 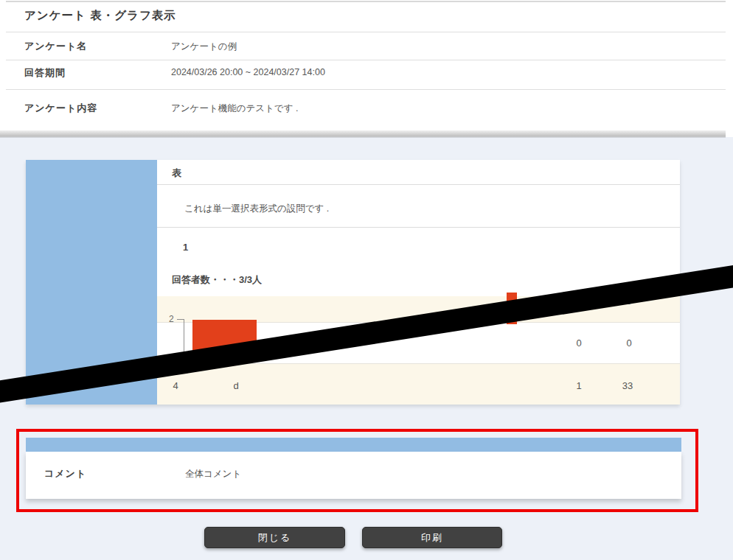 What do you see at coordinates (363, 134) in the screenshot?
I see `section-divider` at bounding box center [363, 134].